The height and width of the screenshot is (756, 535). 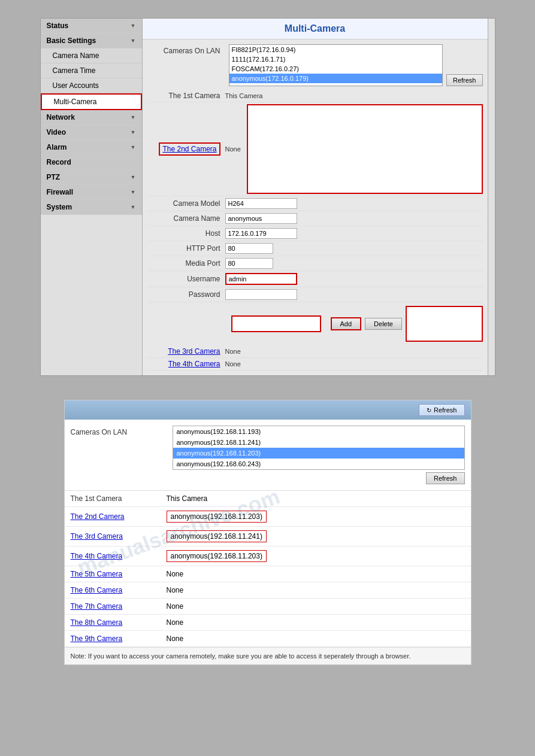 I want to click on refresh-icon: ↻, so click(x=429, y=411).